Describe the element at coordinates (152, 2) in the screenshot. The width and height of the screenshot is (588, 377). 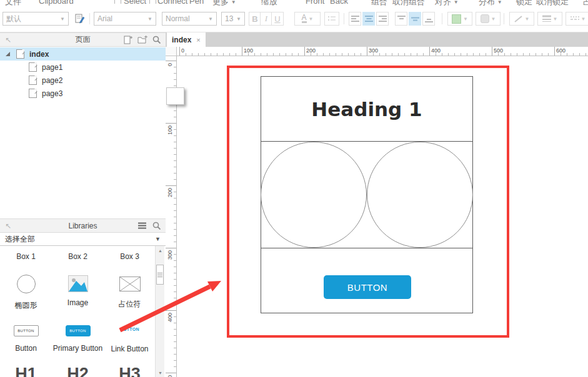
I see `select-mode-right-icon` at that location.